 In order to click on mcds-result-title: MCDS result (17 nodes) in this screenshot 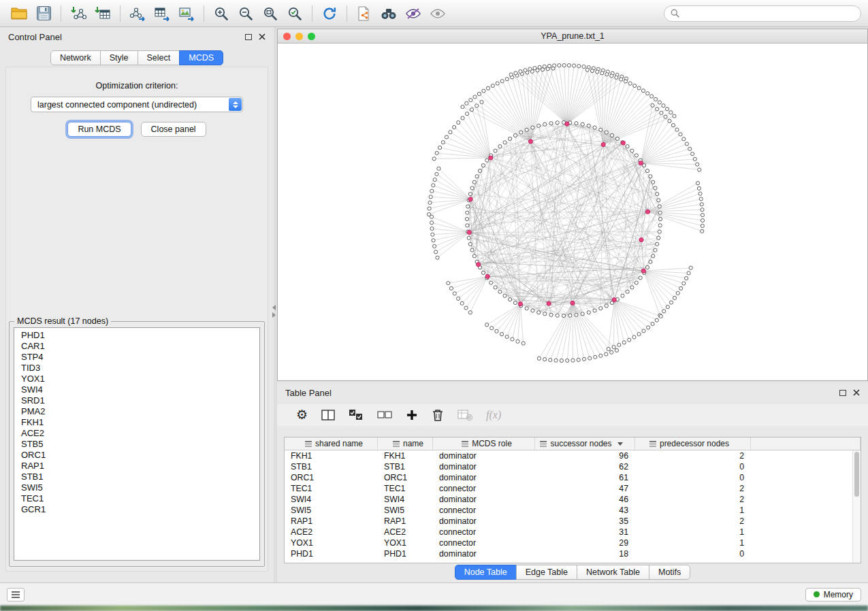, I will do `click(63, 321)`.